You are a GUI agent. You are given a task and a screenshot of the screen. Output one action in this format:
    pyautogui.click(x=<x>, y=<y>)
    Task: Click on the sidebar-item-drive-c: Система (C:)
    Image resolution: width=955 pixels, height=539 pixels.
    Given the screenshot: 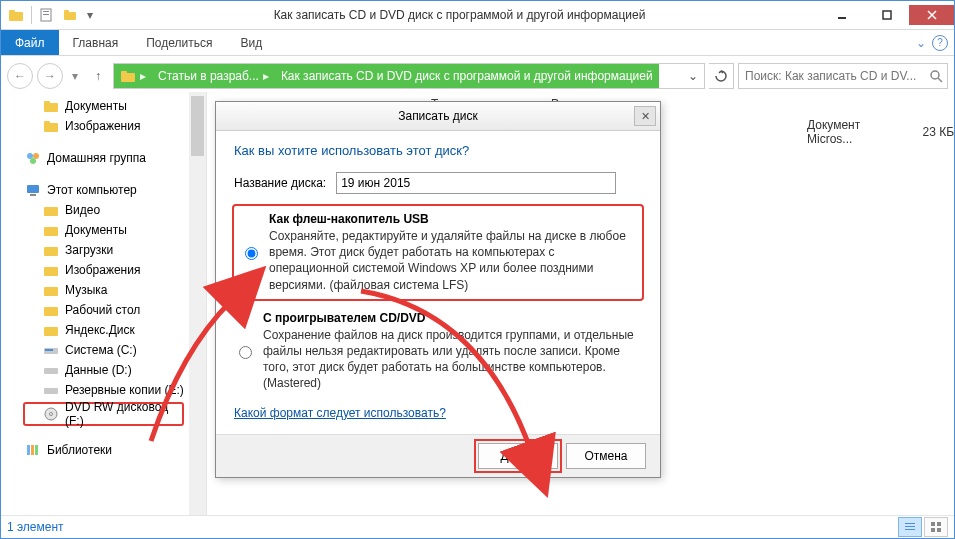 What is the action you would take?
    pyautogui.click(x=106, y=350)
    